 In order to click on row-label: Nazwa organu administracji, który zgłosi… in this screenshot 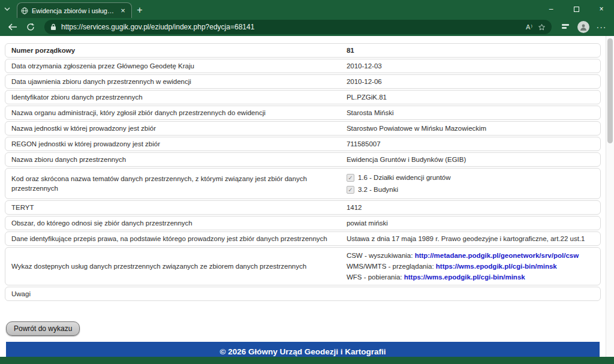, I will do `click(179, 113)`.